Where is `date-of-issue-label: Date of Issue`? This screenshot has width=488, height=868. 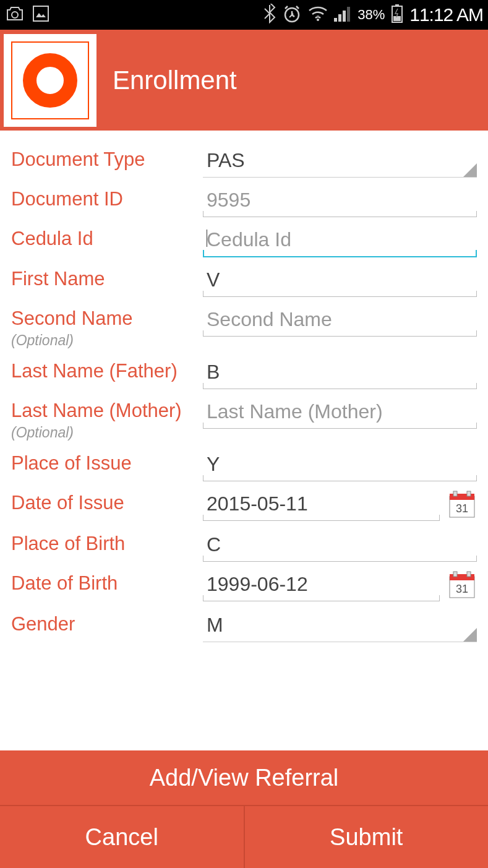 date-of-issue-label: Date of Issue is located at coordinates (107, 502).